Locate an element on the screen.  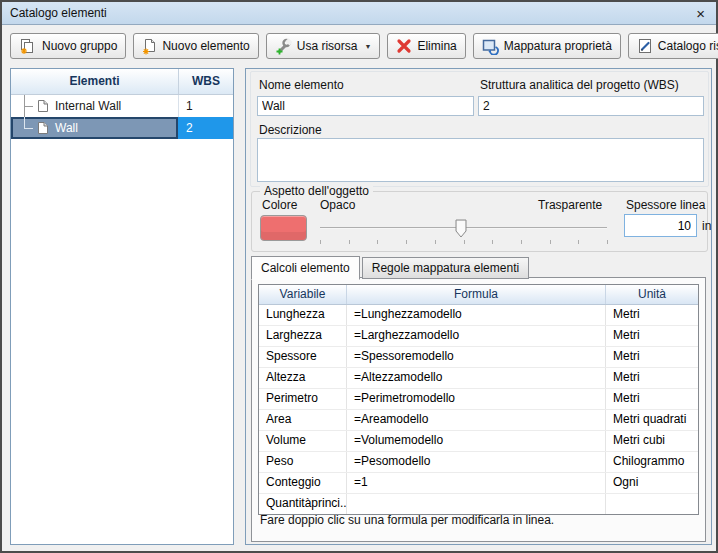
use-resource-icon is located at coordinates (284, 46).